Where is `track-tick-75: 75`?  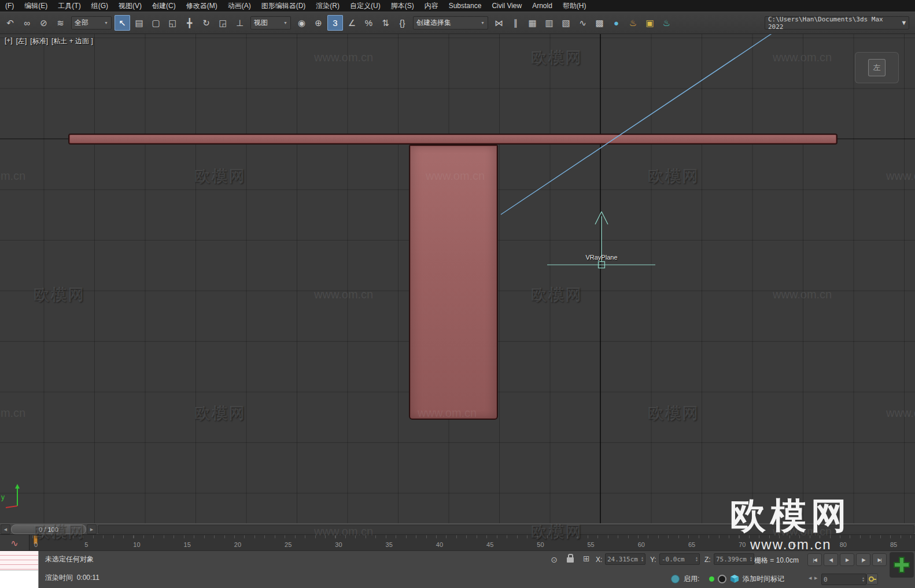
track-tick-75: 75 is located at coordinates (792, 545).